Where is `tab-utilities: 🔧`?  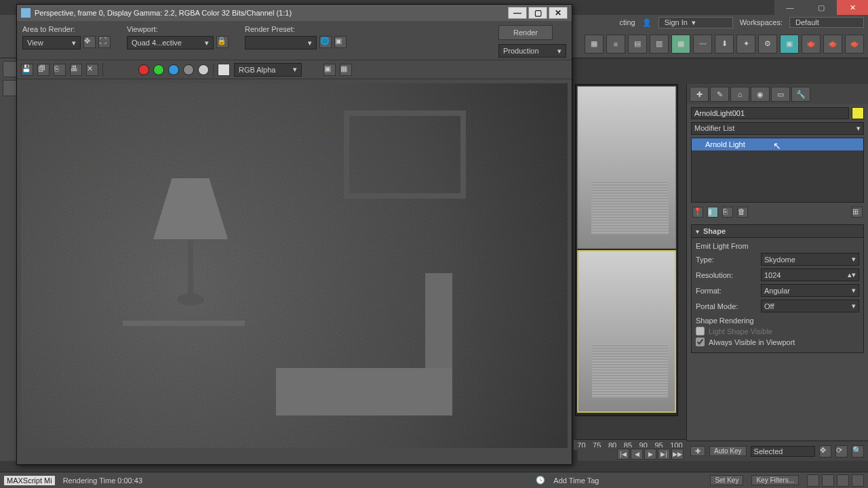
tab-utilities: 🔧 is located at coordinates (801, 94).